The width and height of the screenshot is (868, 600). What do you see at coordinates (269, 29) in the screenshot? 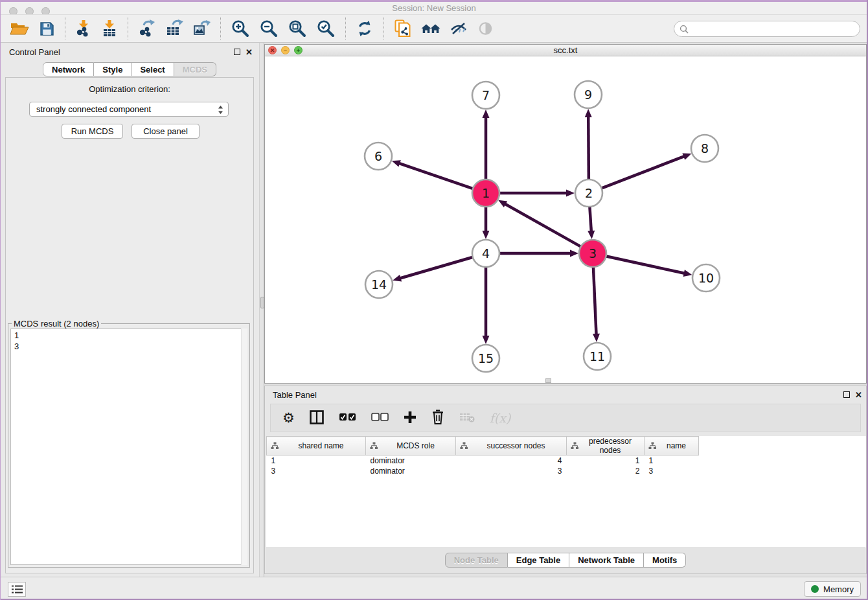
I see `zoom-out-button` at bounding box center [269, 29].